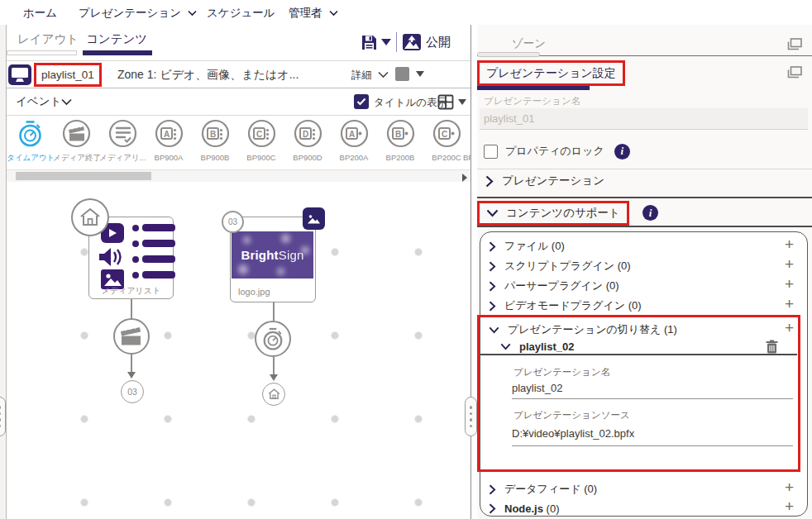 Image resolution: width=812 pixels, height=519 pixels. What do you see at coordinates (400, 140) in the screenshot?
I see `palette-item-bp200b: B BP200B` at bounding box center [400, 140].